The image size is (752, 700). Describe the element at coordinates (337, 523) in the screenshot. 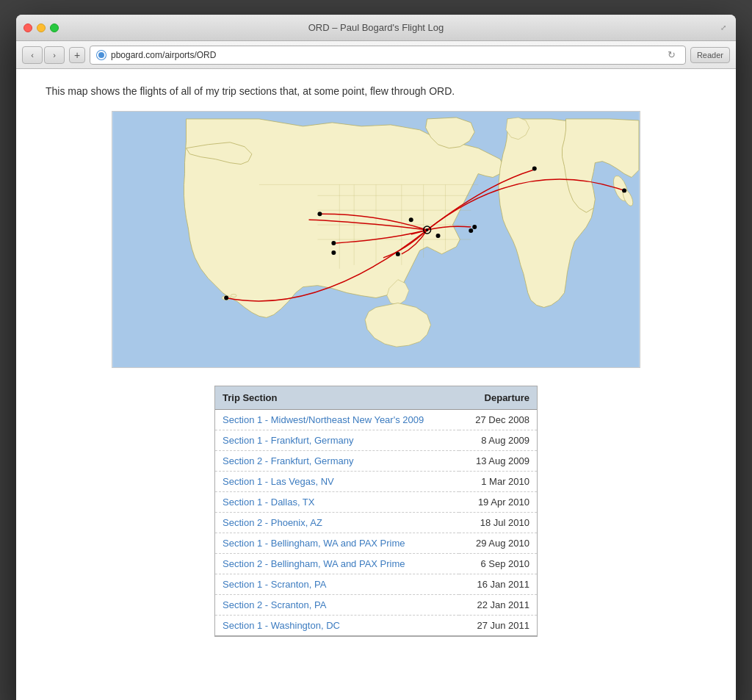

I see `trip-section-cell: Section 2 - Phoenix, AZ` at that location.